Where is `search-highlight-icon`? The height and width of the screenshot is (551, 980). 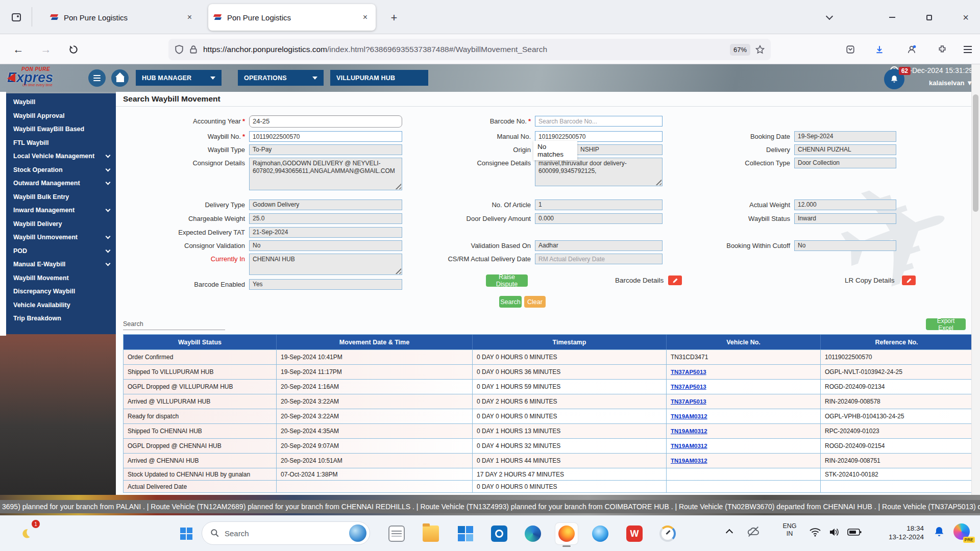 search-highlight-icon is located at coordinates (358, 533).